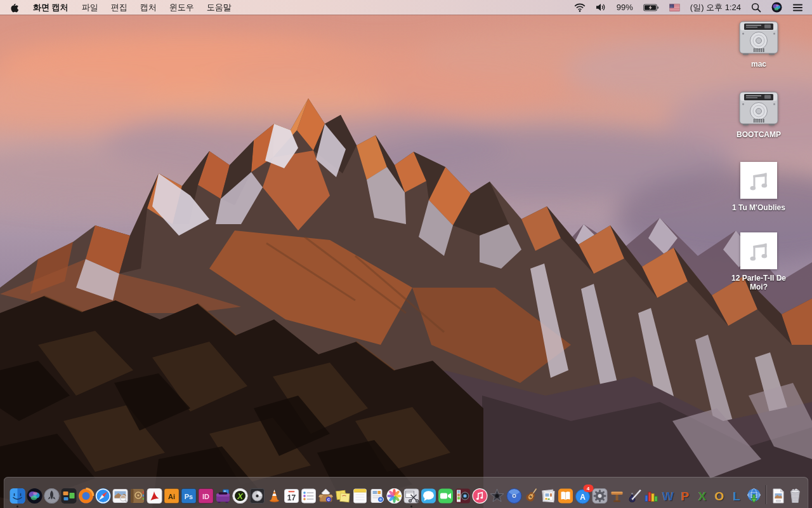 Image resolution: width=812 pixels, height=508 pixels. Describe the element at coordinates (291, 498) in the screenshot. I see `svg-text: 17` at that location.